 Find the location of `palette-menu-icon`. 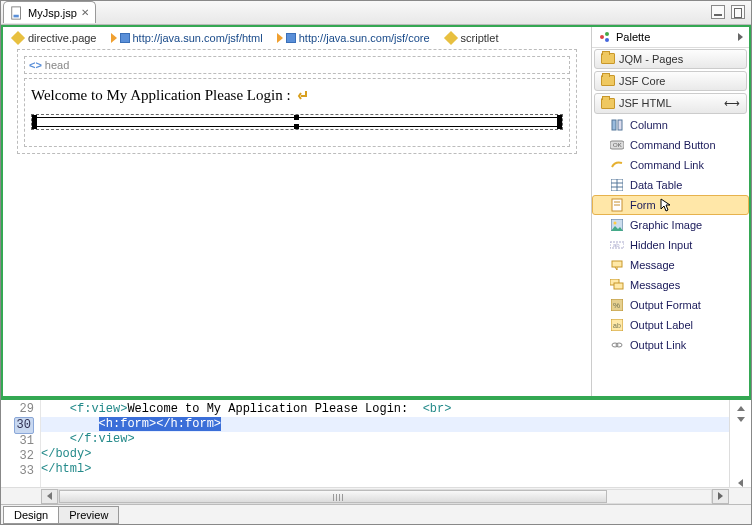

palette-menu-icon is located at coordinates (740, 37).